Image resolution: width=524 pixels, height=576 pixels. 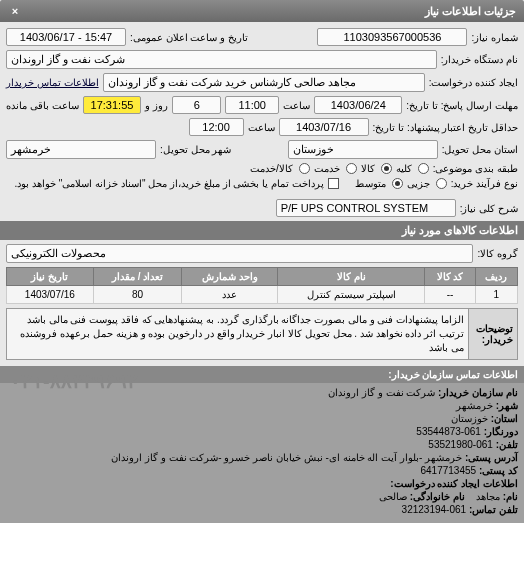 I want to click on deadline-time-field: 11:00, so click(x=252, y=105).